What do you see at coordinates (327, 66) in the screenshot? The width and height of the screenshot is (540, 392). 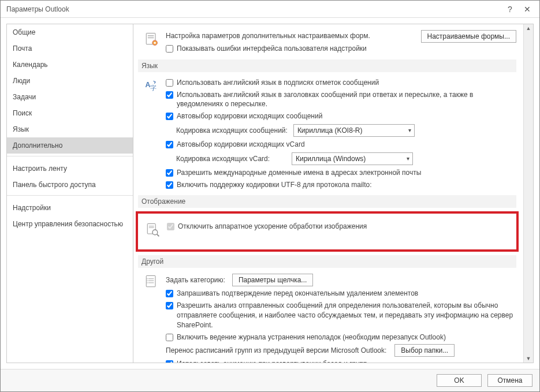 I see `language-section-title: Язык` at bounding box center [327, 66].